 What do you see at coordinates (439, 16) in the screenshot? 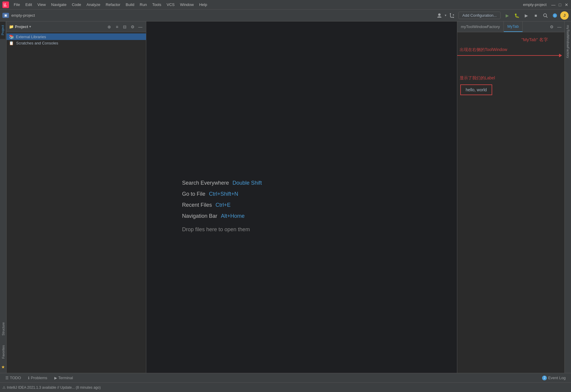
I see `user-icon` at bounding box center [439, 16].